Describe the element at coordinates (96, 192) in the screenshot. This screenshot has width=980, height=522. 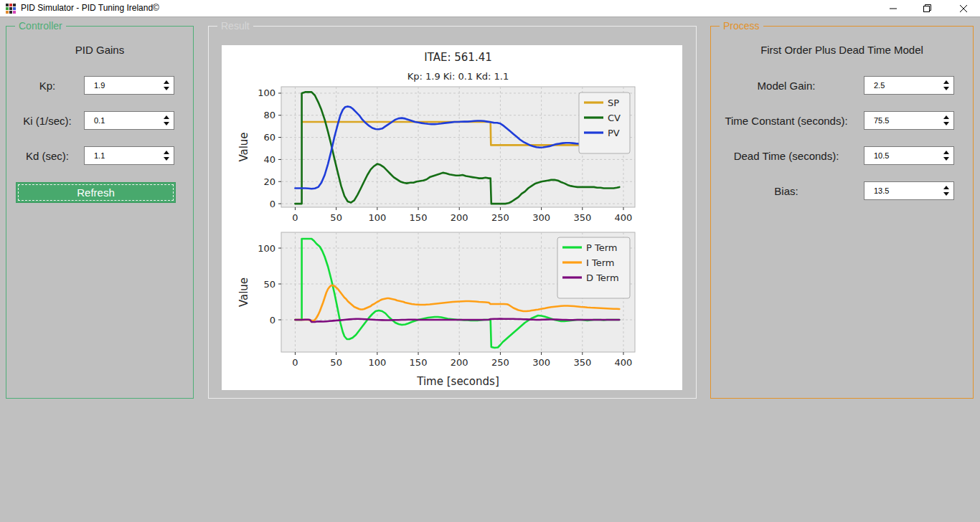
I see `refresh-button: Refresh` at that location.